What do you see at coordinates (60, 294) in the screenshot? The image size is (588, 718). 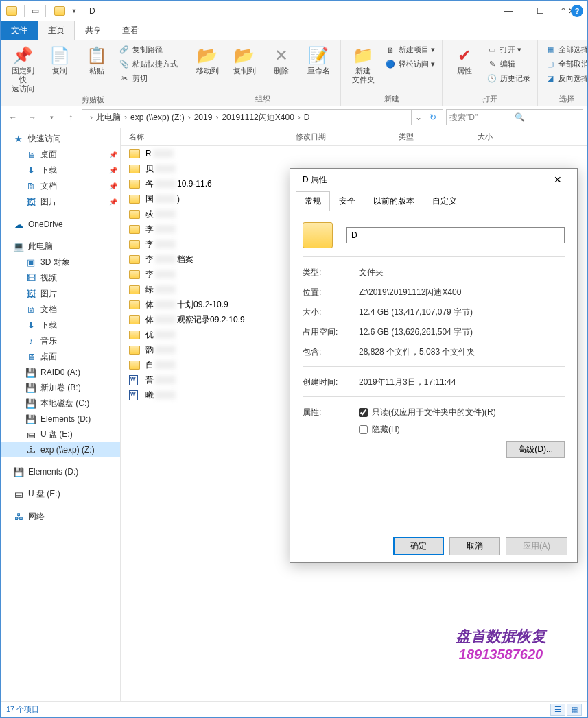 I see `tree-pictures: 🖼图片` at bounding box center [60, 294].